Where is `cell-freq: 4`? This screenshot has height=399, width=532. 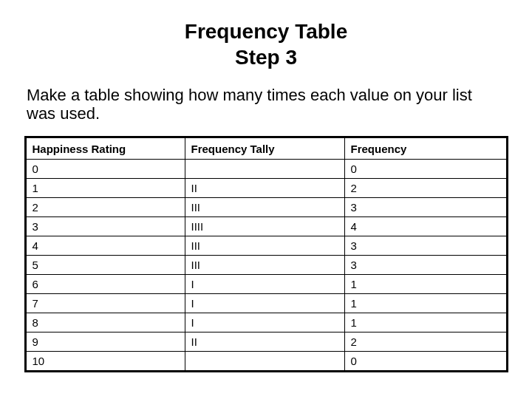 cell-freq: 4 is located at coordinates (426, 227).